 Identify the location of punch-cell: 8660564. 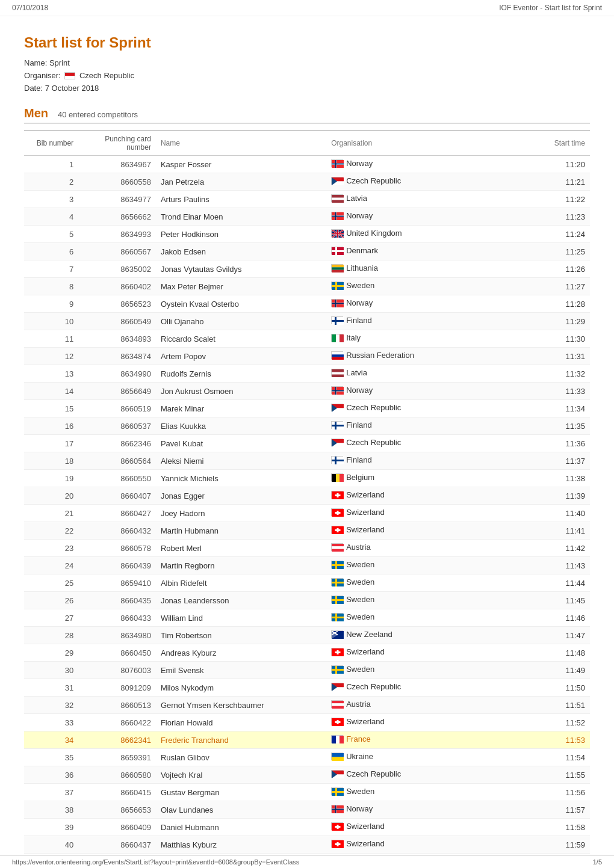
(117, 461).